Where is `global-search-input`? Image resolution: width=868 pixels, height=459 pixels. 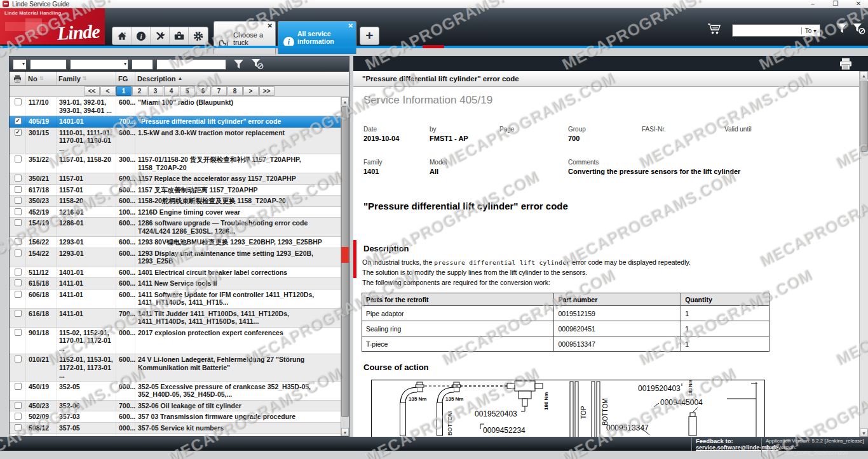 global-search-input is located at coordinates (767, 30).